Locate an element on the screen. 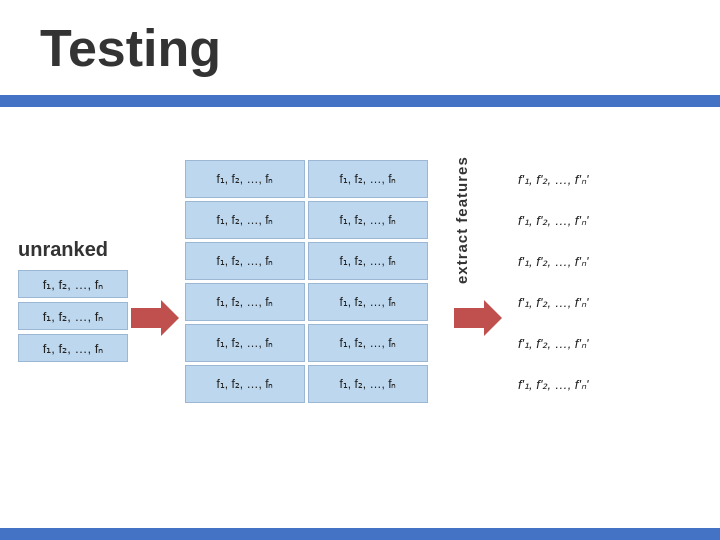  grid-cell-3-1: f₁, f₂, …, fₙ is located at coordinates (368, 302).